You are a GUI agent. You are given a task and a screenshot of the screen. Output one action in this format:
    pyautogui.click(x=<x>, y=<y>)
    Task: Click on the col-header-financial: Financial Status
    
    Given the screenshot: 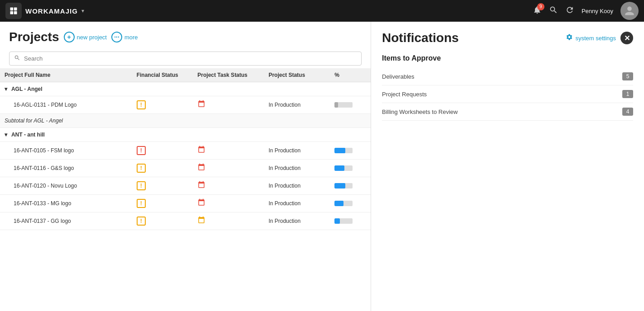 What is the action you would take?
    pyautogui.click(x=163, y=75)
    